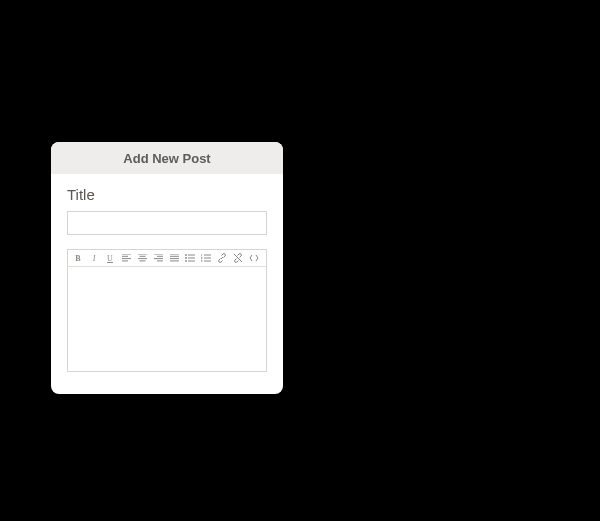 The width and height of the screenshot is (600, 521). Describe the element at coordinates (110, 258) in the screenshot. I see `underline-button: U` at that location.